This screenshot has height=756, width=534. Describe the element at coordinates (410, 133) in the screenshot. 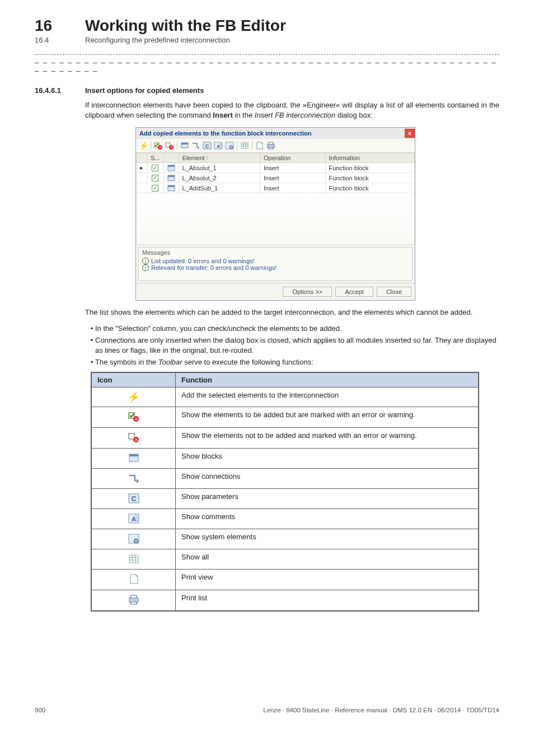

I see `close-icon: ×` at that location.